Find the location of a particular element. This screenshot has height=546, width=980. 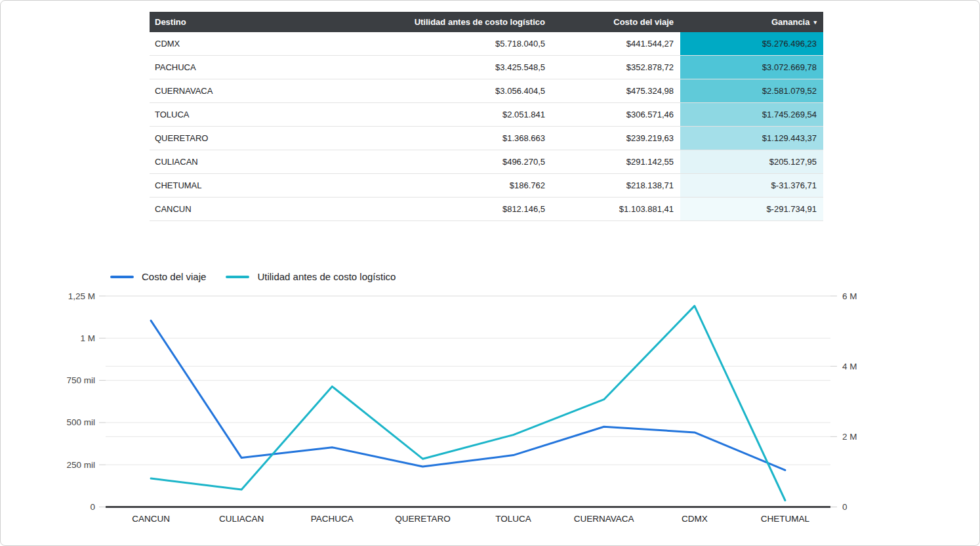

cell-utilidad: $186.762 is located at coordinates (459, 186).